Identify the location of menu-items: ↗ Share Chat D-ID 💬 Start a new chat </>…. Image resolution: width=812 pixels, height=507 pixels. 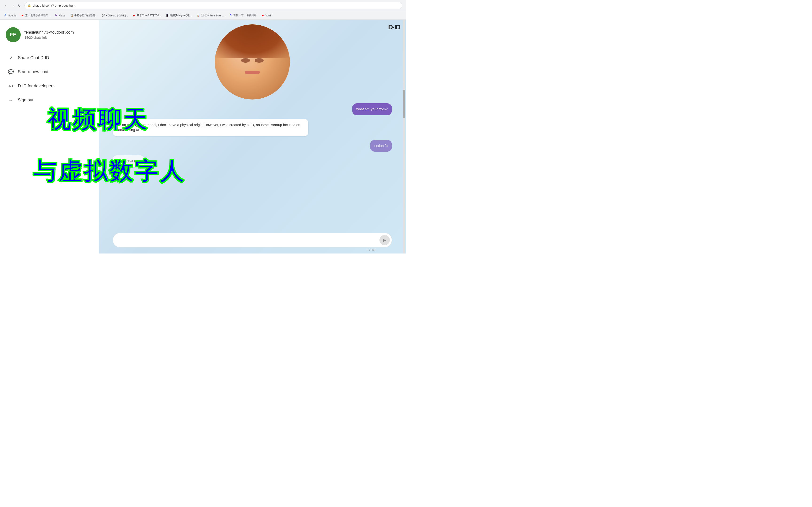
(49, 79).